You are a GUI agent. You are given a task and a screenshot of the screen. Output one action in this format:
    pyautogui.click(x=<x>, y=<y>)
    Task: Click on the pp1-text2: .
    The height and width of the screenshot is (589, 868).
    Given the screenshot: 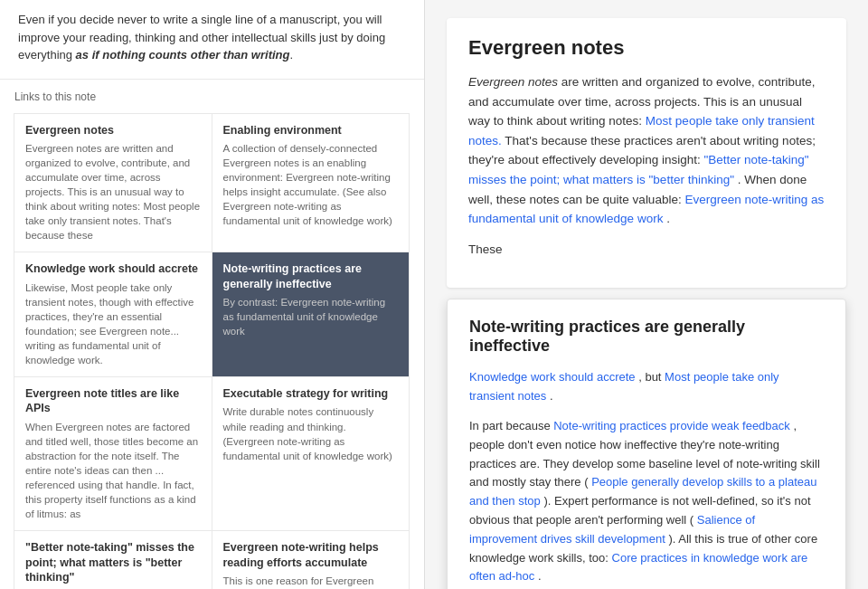 What is the action you would take?
    pyautogui.click(x=552, y=396)
    